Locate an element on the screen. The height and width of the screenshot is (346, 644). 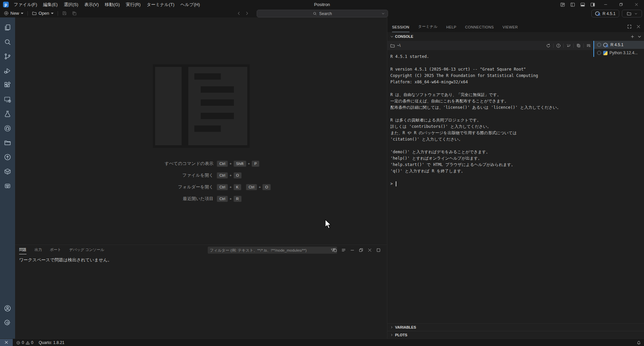
shortcut-keys: Ctrl+O is located at coordinates (229, 175).